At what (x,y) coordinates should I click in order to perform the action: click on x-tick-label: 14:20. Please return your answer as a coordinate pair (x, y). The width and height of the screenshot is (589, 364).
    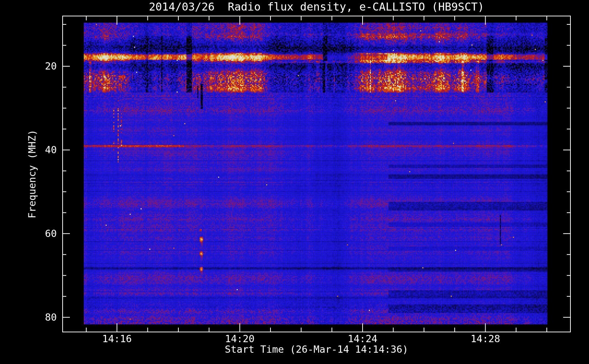
    Looking at the image, I should click on (240, 339).